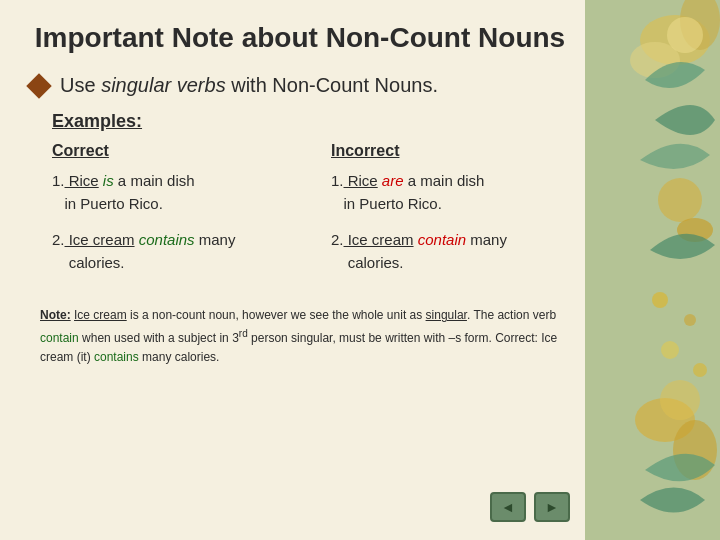  I want to click on nav-buttons: ◄ ►, so click(530, 507).